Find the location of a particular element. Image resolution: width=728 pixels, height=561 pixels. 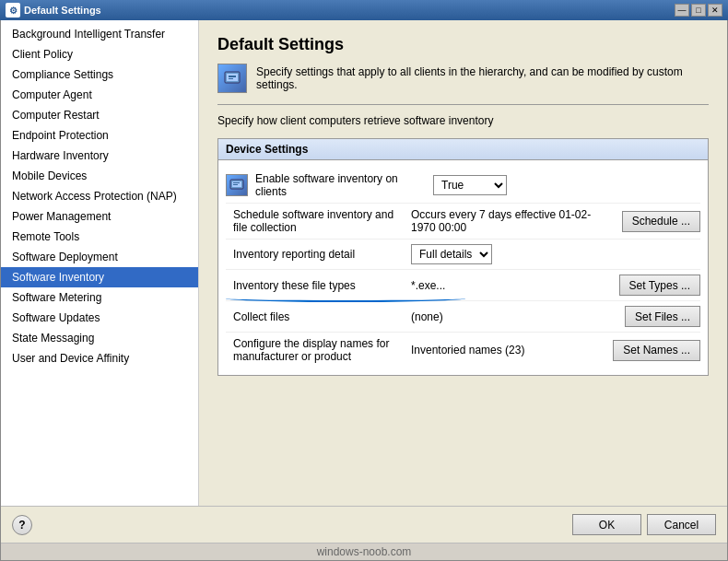

sidebar-item-13: Software Metering is located at coordinates (100, 298).